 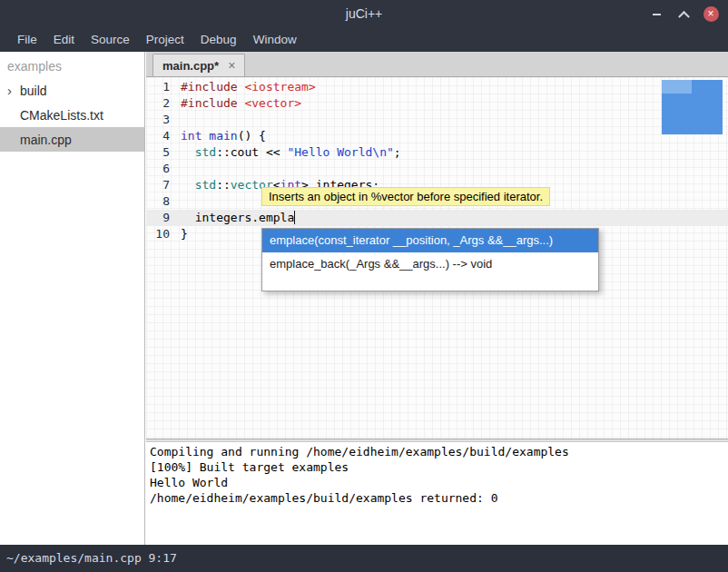 I want to click on code-segment: main, so click(x=223, y=136).